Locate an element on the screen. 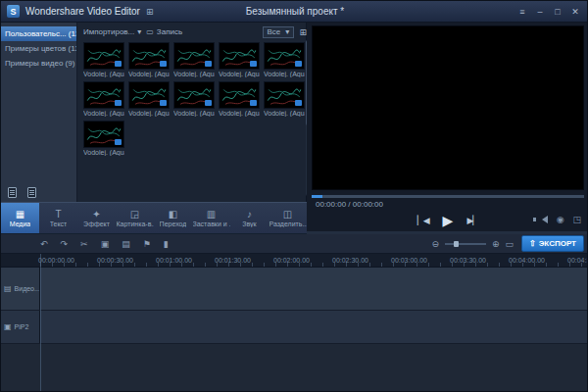 This screenshot has height=392, width=588. play-button: ▶ is located at coordinates (449, 220).